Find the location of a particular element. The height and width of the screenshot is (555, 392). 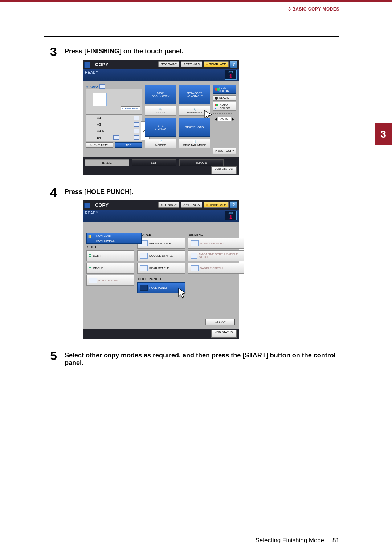

rear-staple-button: REAR STAPLE is located at coordinates (161, 268).